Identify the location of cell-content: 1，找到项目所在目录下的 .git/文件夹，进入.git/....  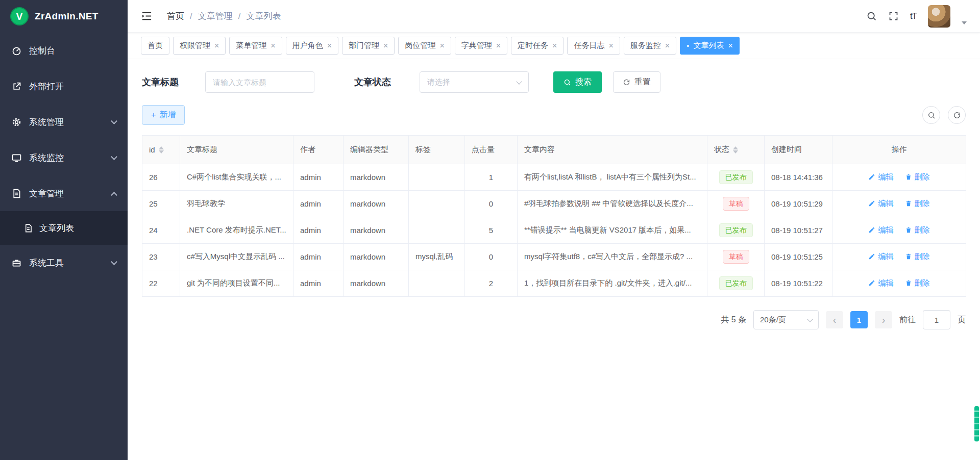
(612, 284).